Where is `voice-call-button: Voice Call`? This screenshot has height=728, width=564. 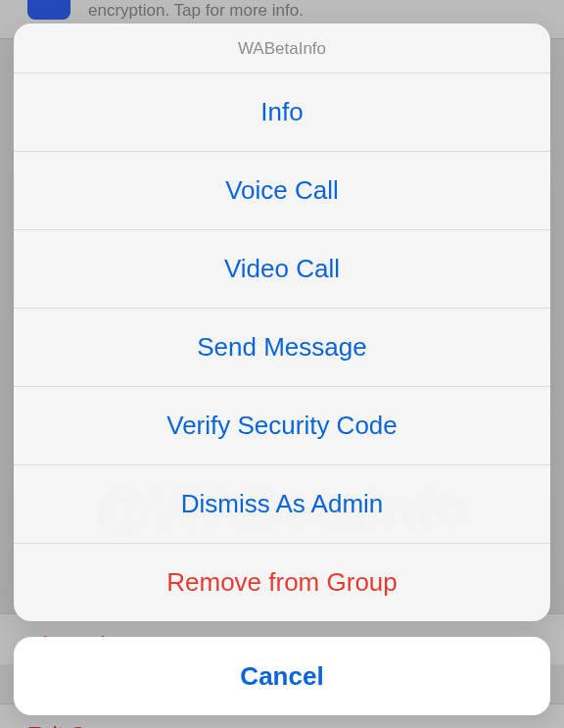
voice-call-button: Voice Call is located at coordinates (282, 191).